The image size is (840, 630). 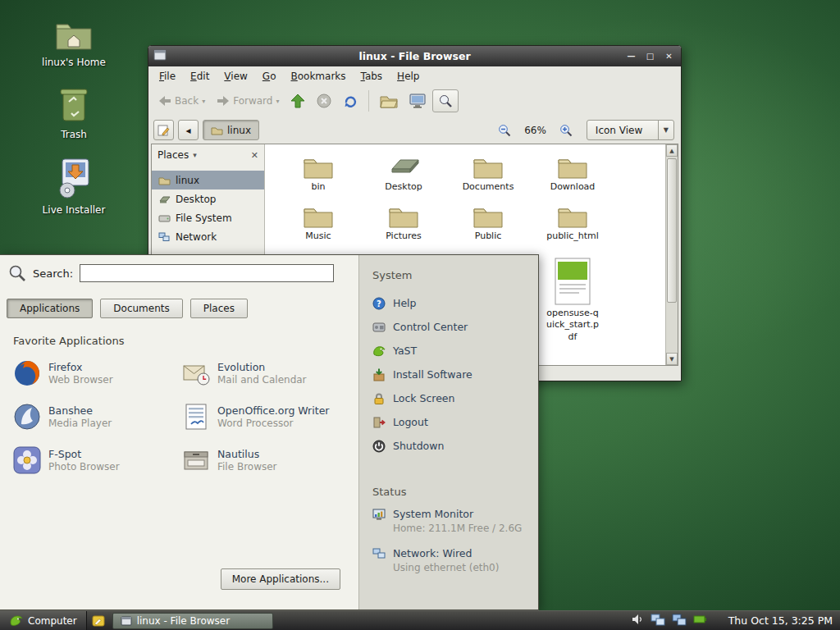 I want to click on sidebar-item-linux: linux, so click(x=208, y=180).